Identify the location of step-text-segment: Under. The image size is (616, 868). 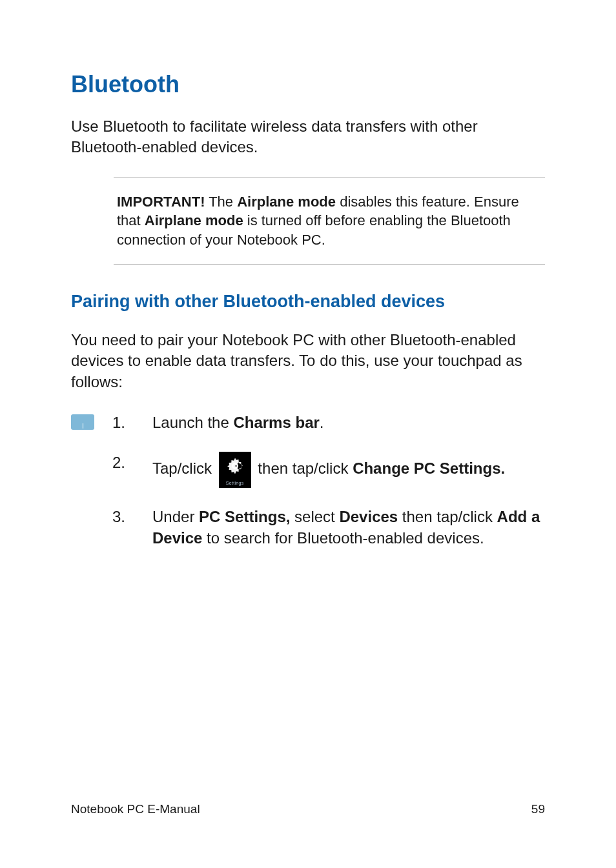
(176, 516).